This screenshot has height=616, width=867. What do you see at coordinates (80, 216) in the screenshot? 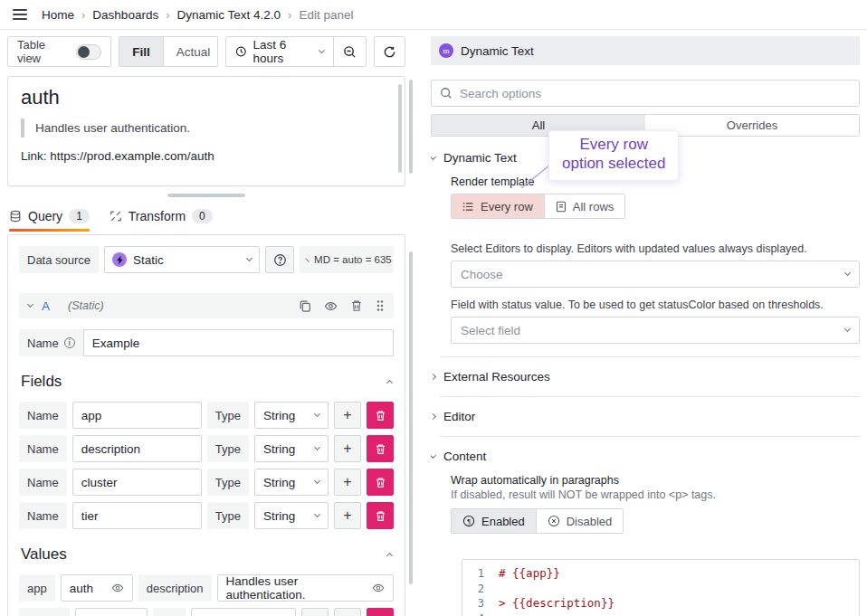
I see `query-count-badge: 1` at bounding box center [80, 216].